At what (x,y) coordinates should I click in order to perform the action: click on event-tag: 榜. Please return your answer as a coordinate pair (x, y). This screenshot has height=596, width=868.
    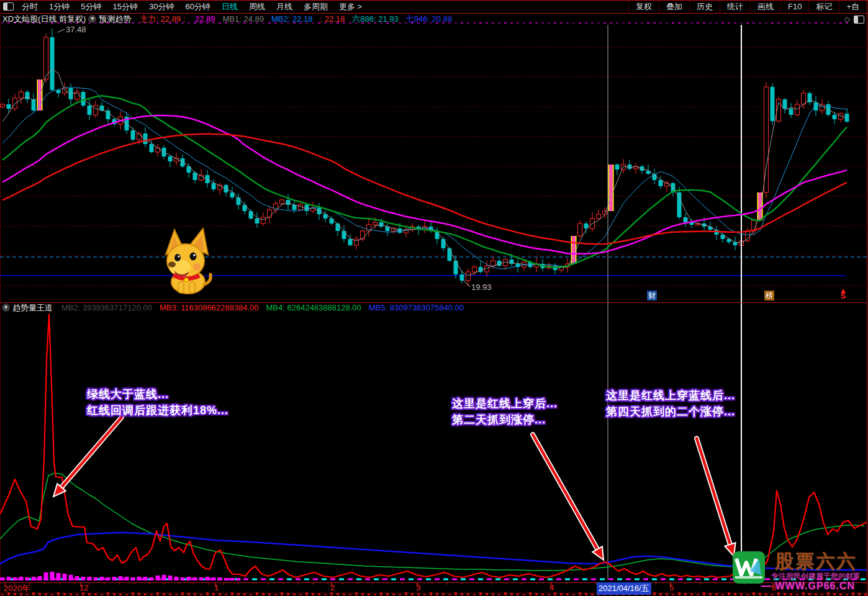
    Looking at the image, I should click on (769, 296).